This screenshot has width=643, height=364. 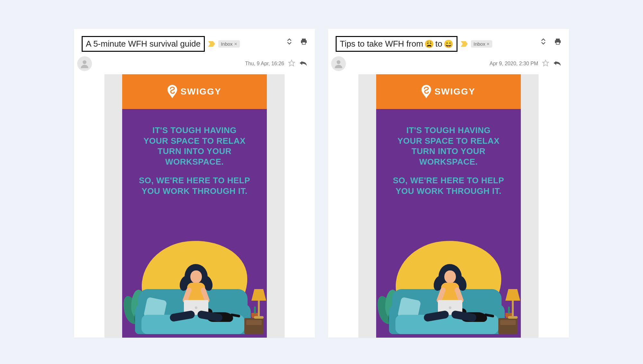 What do you see at coordinates (448, 42) in the screenshot?
I see `subject-row: Tips to take WFH from 😩 to 😄 Inbox ✕` at bounding box center [448, 42].